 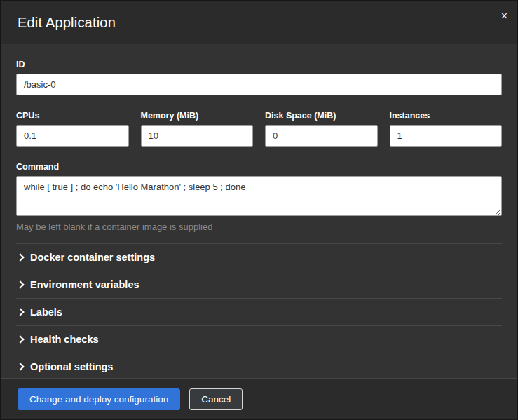 What do you see at coordinates (93, 257) in the screenshot?
I see `section-label: Docker container settings` at bounding box center [93, 257].